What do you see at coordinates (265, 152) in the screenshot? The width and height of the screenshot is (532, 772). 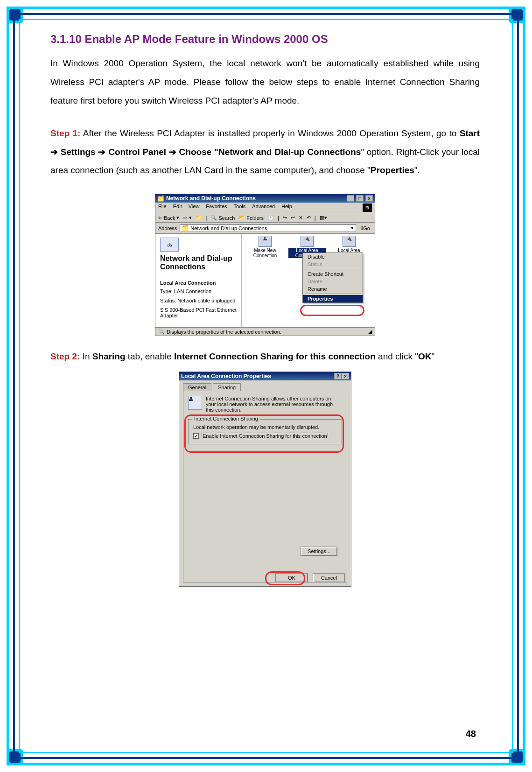 I see `step1-paragraph: Step 1: After the Wireless PCI Adapter i…` at bounding box center [265, 152].